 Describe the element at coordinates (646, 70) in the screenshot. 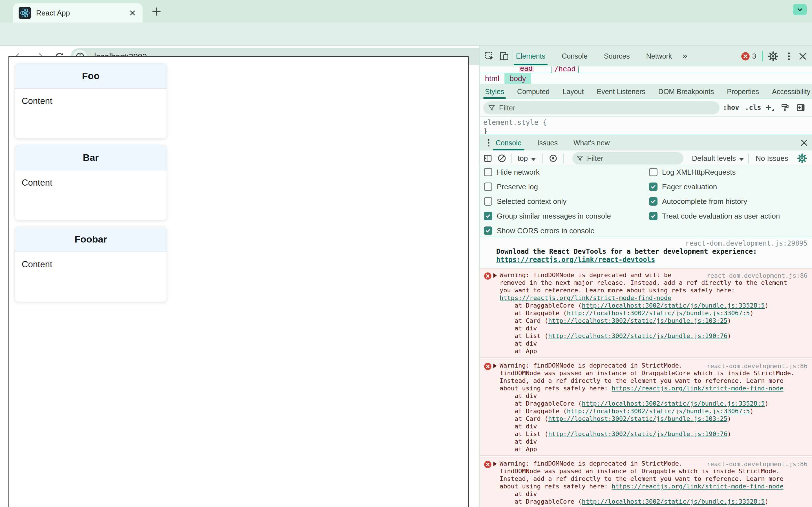

I see `elements-tree-clipped-row: ead /head` at that location.